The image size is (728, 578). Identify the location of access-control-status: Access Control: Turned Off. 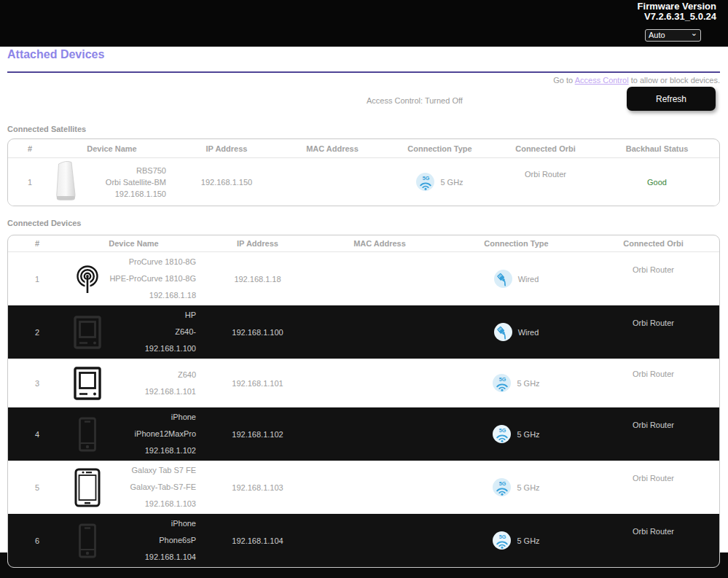
(415, 101).